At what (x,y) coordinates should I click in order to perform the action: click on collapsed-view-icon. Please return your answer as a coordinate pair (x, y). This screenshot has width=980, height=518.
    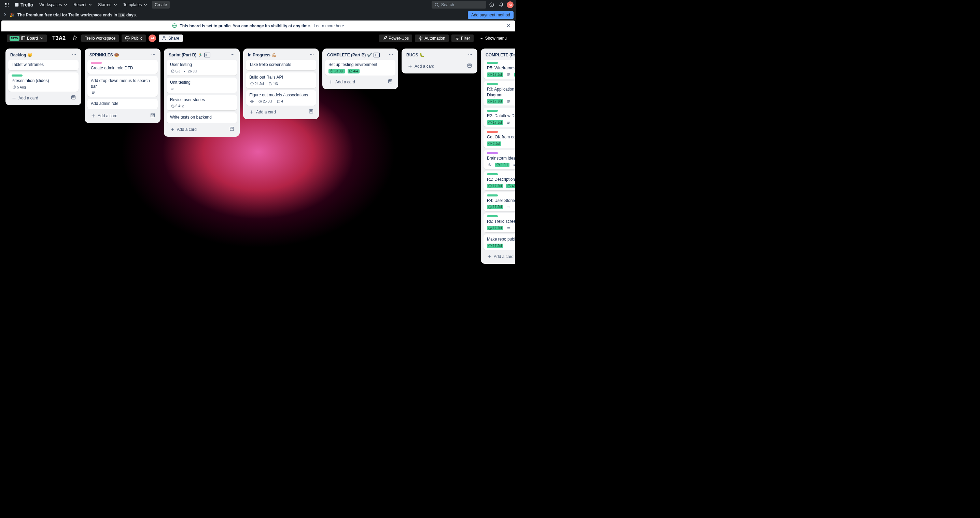
    Looking at the image, I should click on (207, 55).